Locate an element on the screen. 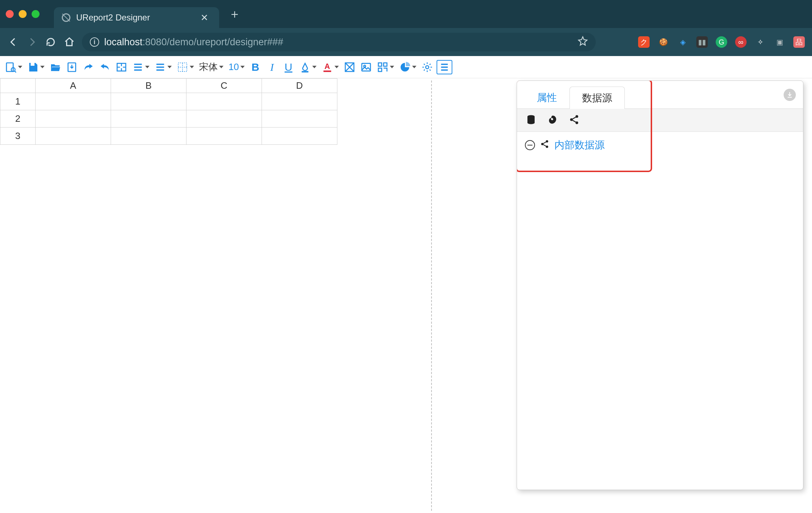  extension-icon: ▮▮ is located at coordinates (702, 42).